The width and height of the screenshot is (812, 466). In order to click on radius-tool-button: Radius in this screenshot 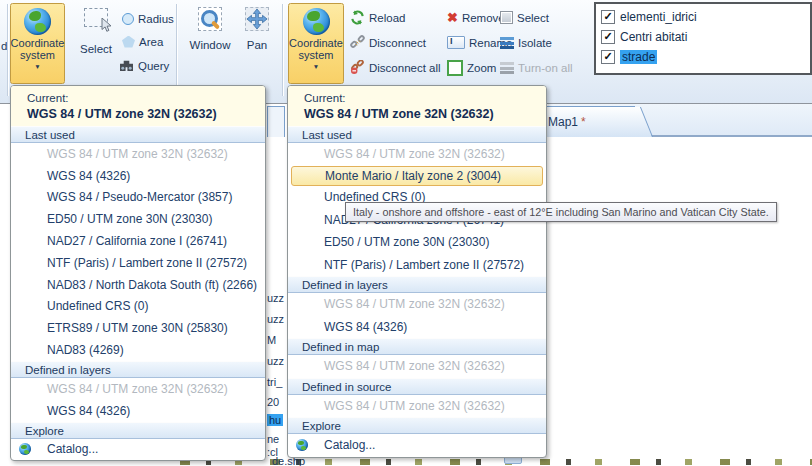, I will do `click(148, 18)`.